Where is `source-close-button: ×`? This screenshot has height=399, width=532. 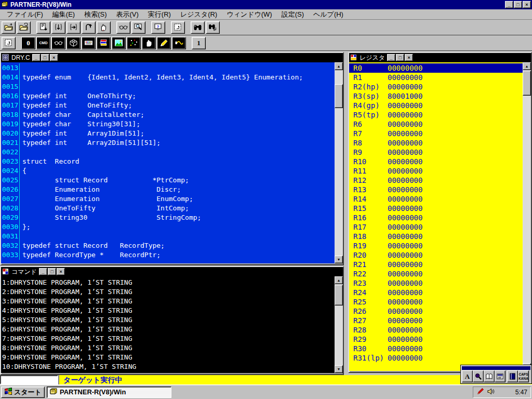
source-close-button: × is located at coordinates (54, 58).